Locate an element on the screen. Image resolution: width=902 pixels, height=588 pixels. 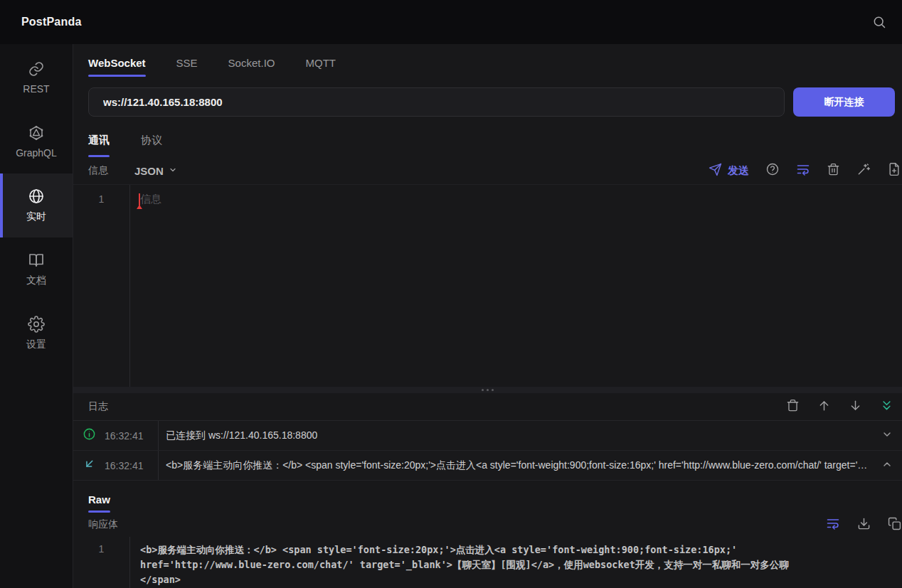
tab-protocol: 协议 is located at coordinates (152, 145).